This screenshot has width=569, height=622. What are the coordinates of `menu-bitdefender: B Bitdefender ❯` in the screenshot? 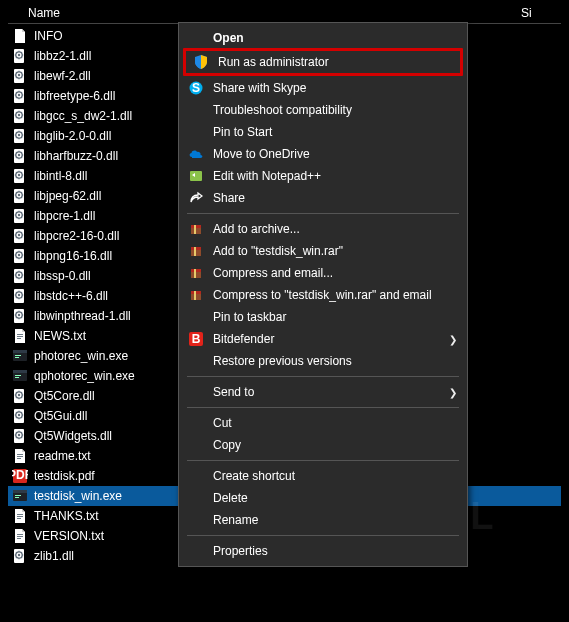 It's located at (323, 339).